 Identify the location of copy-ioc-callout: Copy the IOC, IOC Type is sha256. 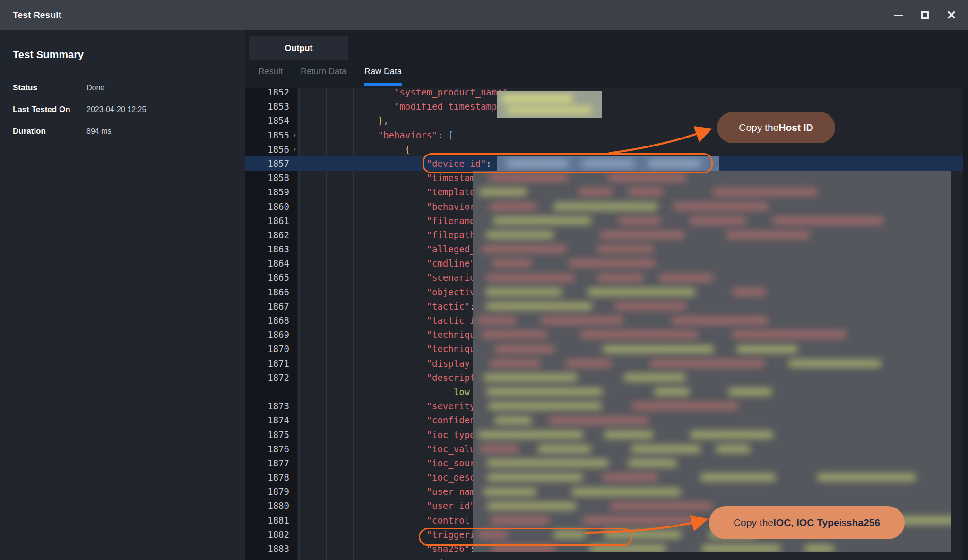
(807, 523).